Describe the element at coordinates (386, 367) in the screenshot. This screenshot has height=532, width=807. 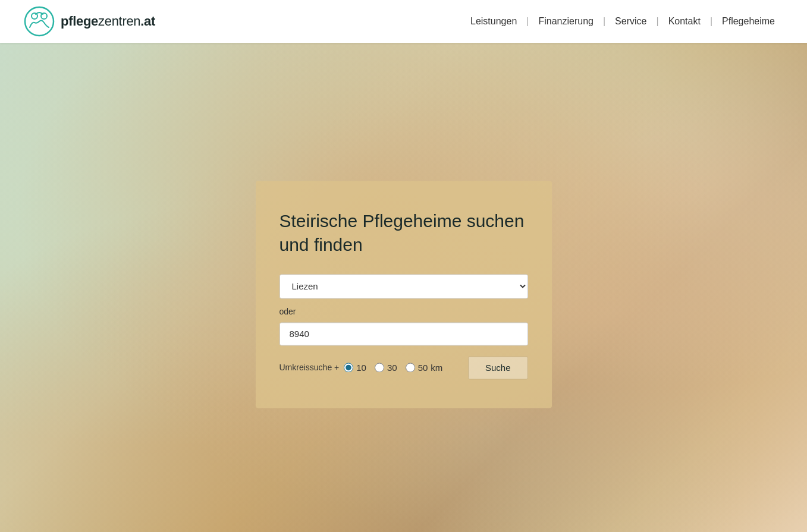
I see `radius-30-option: 30` at that location.